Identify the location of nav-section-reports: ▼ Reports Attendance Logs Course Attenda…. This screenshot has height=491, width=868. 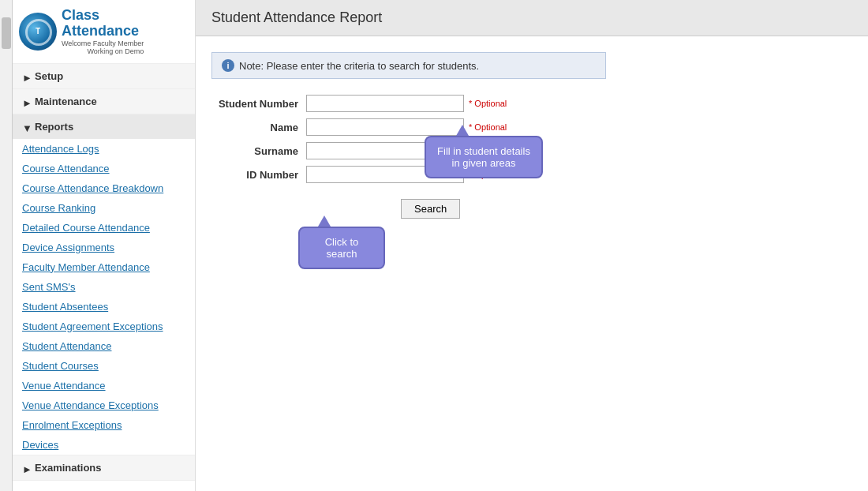
(104, 285).